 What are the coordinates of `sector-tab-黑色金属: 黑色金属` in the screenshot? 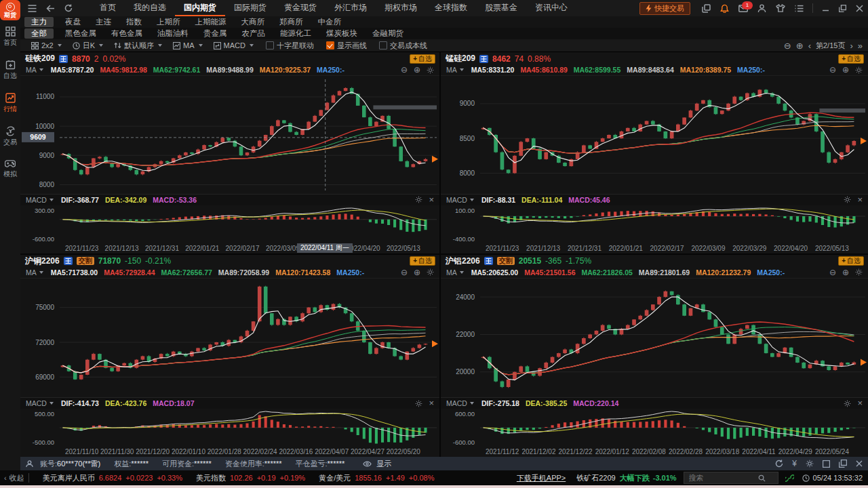 It's located at (81, 34).